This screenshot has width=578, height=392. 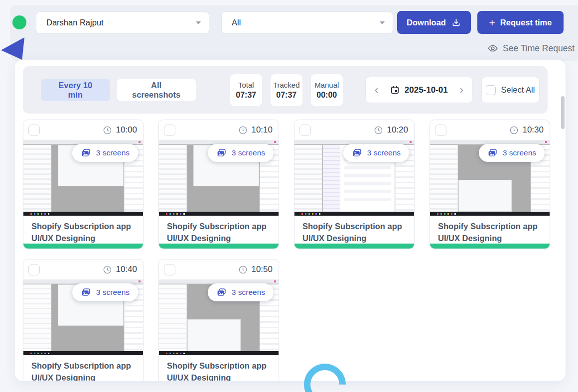 I want to click on screenshot-card: 10:30 3 screens Shopify Subscri, so click(x=490, y=184).